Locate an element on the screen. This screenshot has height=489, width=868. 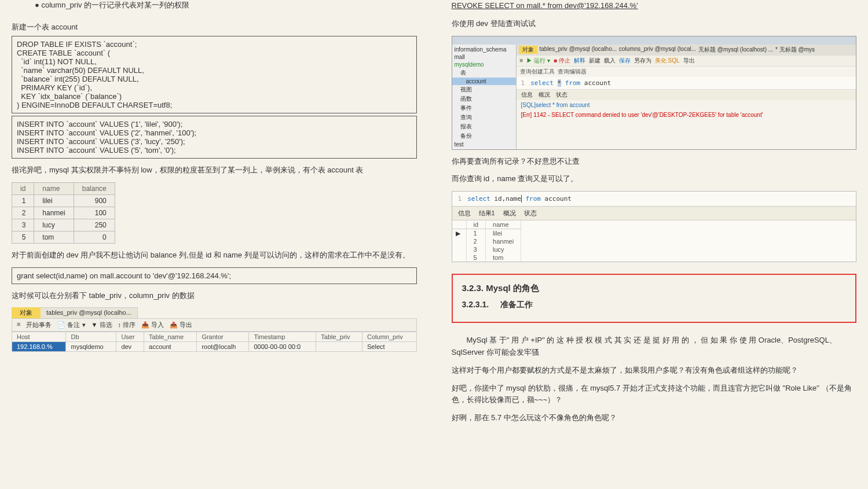
tree-item: 事件 is located at coordinates (484, 108).